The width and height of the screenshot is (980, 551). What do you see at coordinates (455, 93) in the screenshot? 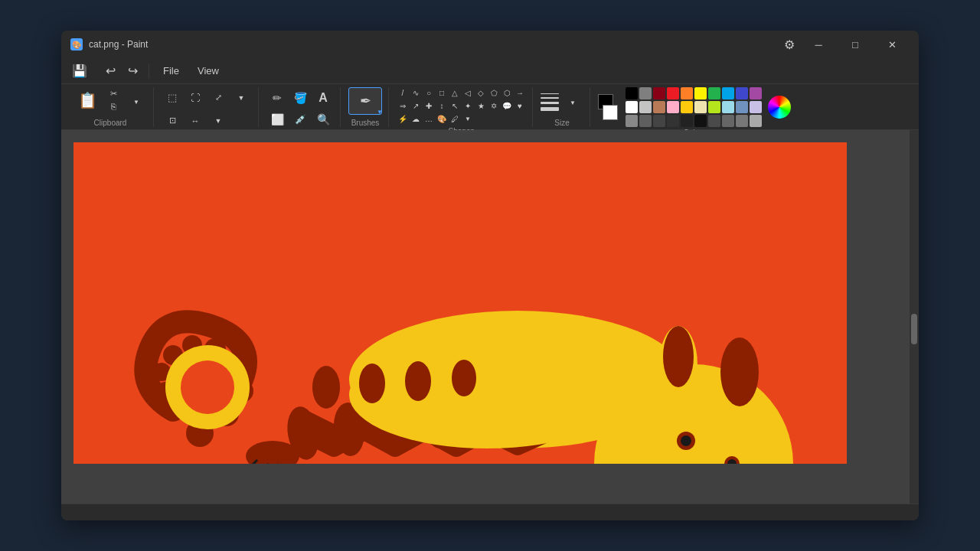
I see `triangle-shape: △` at bounding box center [455, 93].